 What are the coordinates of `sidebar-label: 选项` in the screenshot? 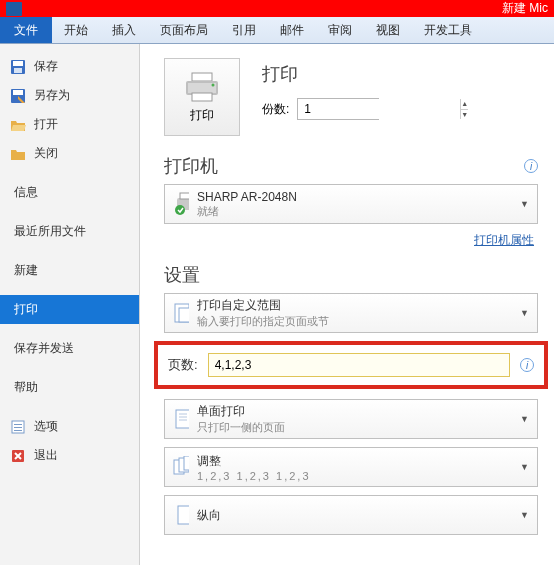 It's located at (46, 426).